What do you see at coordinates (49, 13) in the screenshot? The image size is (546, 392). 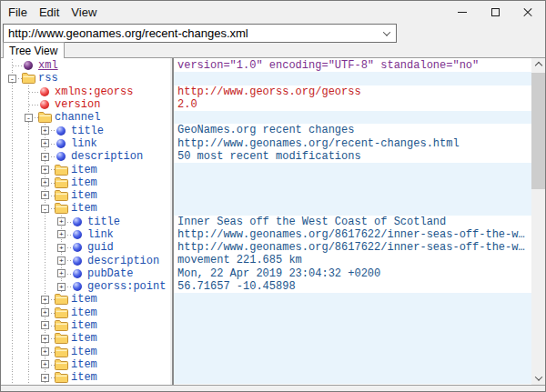 I see `menu-edit: Edit` at bounding box center [49, 13].